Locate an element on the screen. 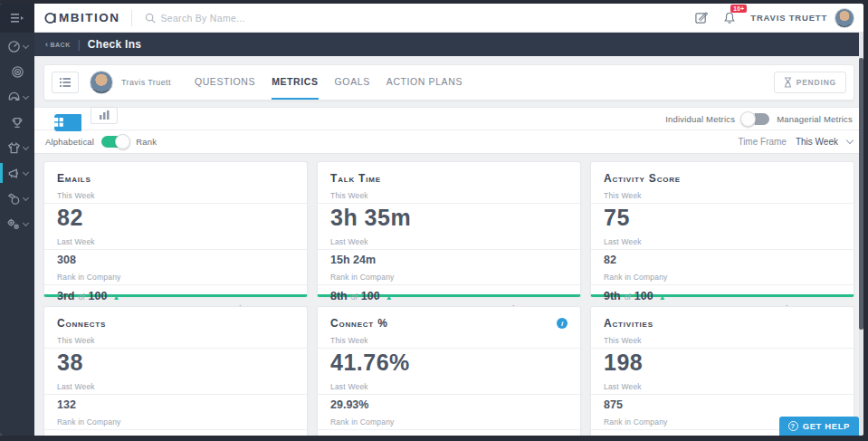  checkin-toolbar: Travis Truett QUESTIONS METRICS GOALS AC… is located at coordinates (449, 82).